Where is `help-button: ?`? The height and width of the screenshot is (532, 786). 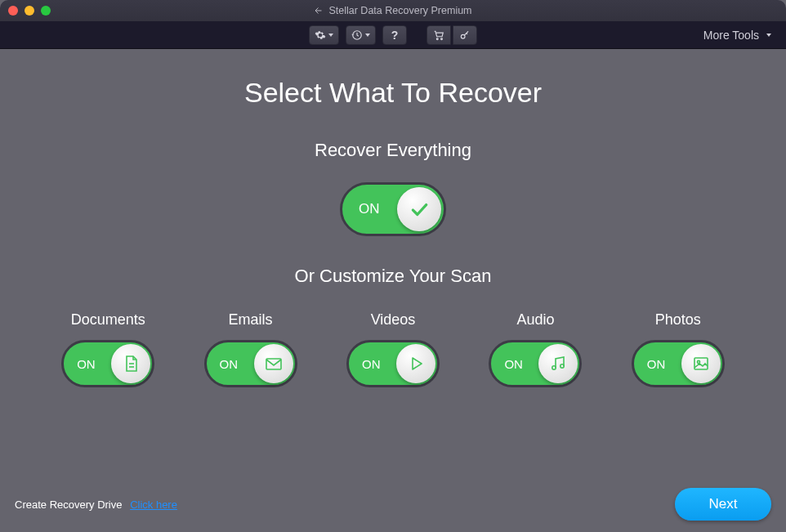 help-button: ? is located at coordinates (395, 35).